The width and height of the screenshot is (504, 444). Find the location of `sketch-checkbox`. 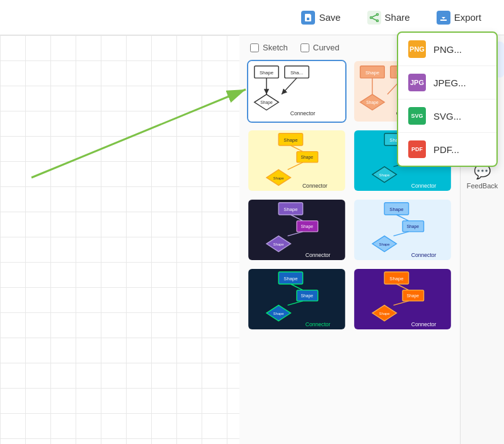

sketch-checkbox is located at coordinates (255, 48).